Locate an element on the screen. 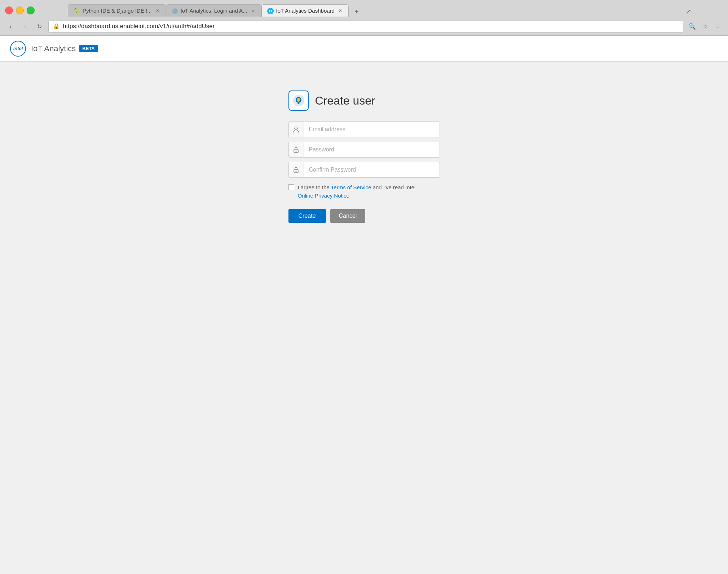 The width and height of the screenshot is (728, 574). tab-icon-python: 🐍 is located at coordinates (76, 11).